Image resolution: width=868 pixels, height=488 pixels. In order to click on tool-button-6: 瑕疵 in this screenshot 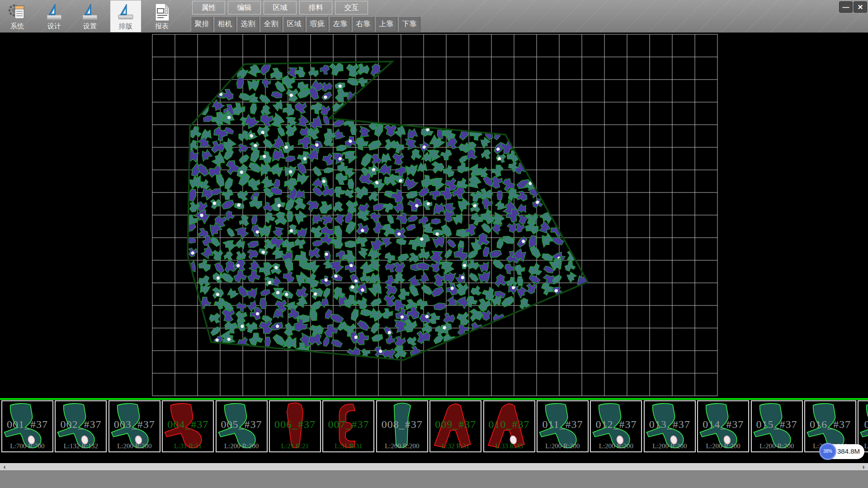, I will do `click(317, 24)`.